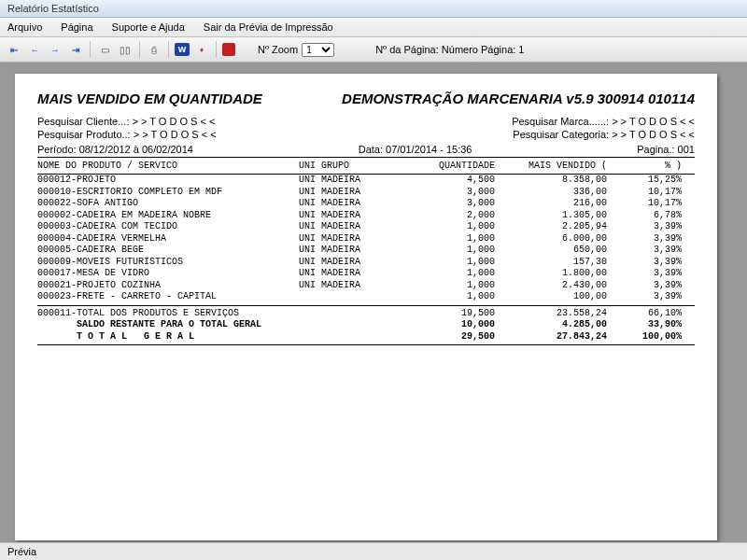  I want to click on table-row: 000012-PROJETOUNI MADEIRA4,5008.358,0015…, so click(366, 181).